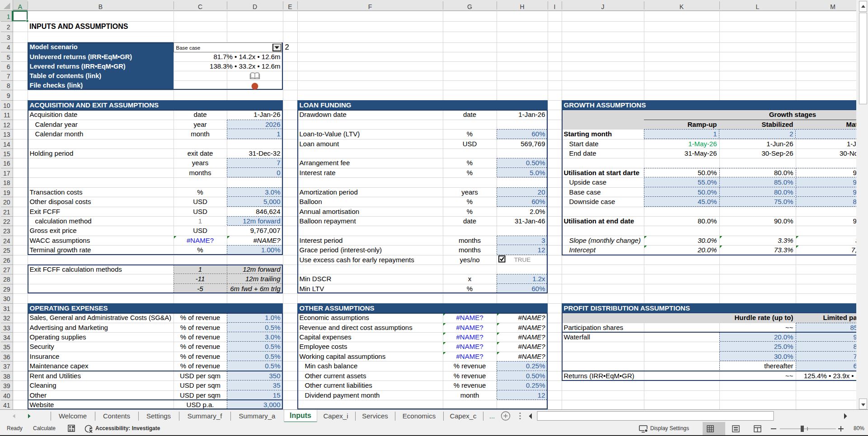 This screenshot has width=868, height=436. I want to click on svg-text: year, so click(200, 125).